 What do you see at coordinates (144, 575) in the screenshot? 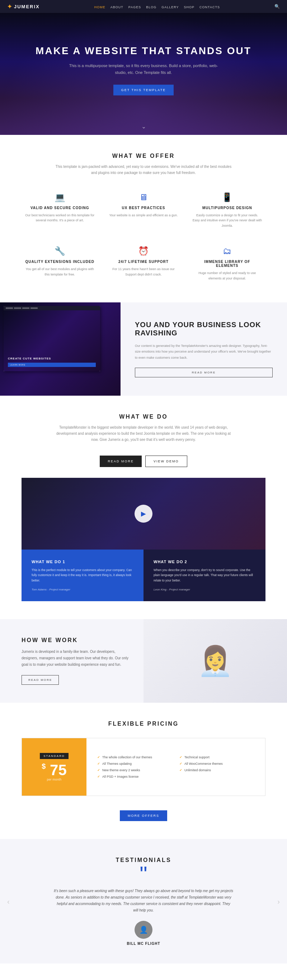
I see `cards-grid: WHAT WE DO 1 This is the perfect module …` at bounding box center [144, 575].